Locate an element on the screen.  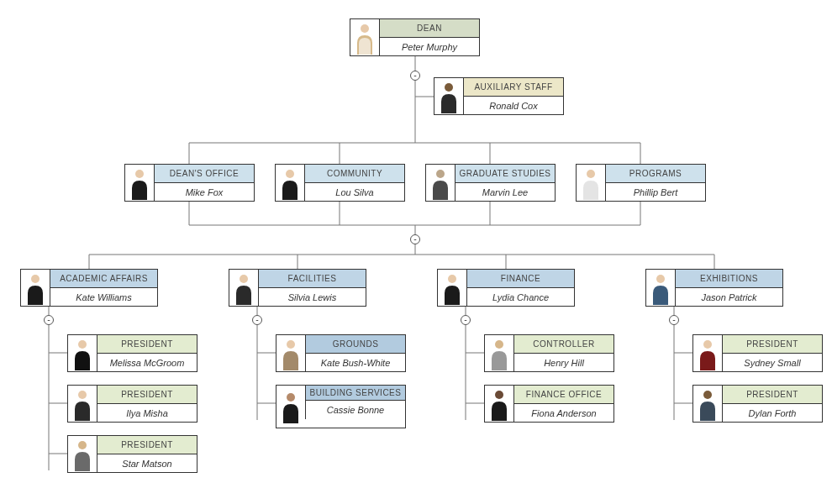
node-title: AUXILIARY STAFF is located at coordinates (513, 87).